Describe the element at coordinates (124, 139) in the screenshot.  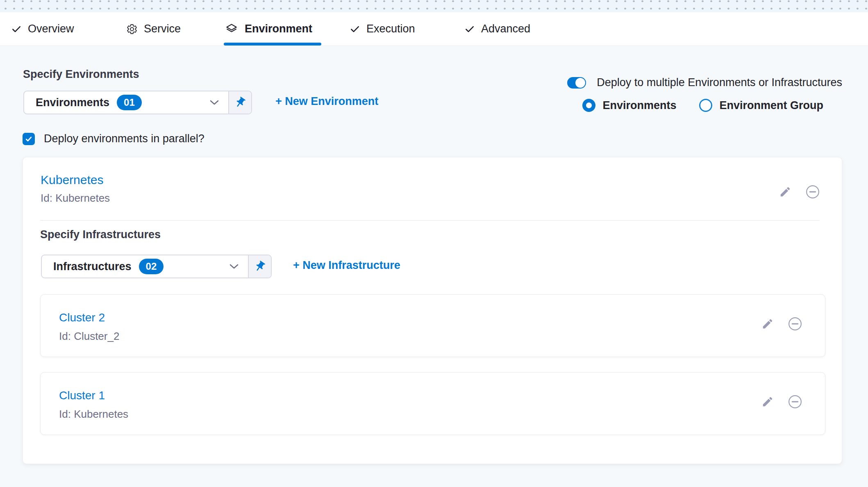
I see `deploy-parallel-label: Deploy environments in parallel?` at that location.